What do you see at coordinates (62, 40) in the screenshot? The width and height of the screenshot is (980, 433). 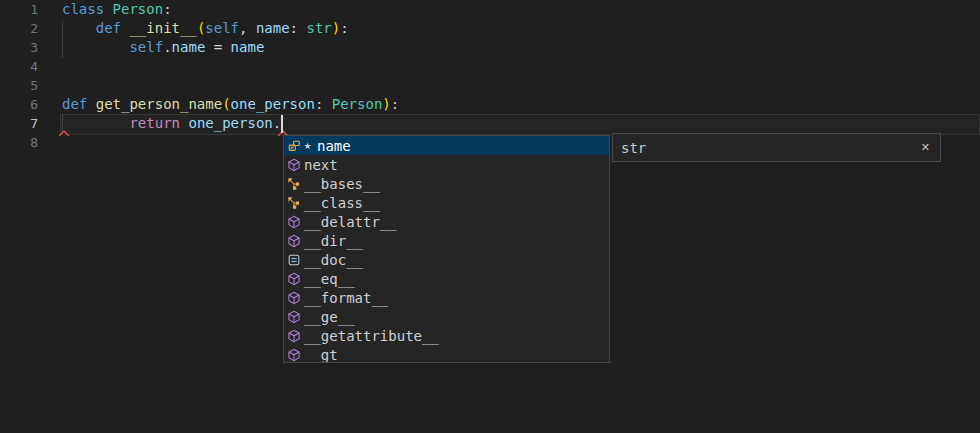 I see `indent-guide` at bounding box center [62, 40].